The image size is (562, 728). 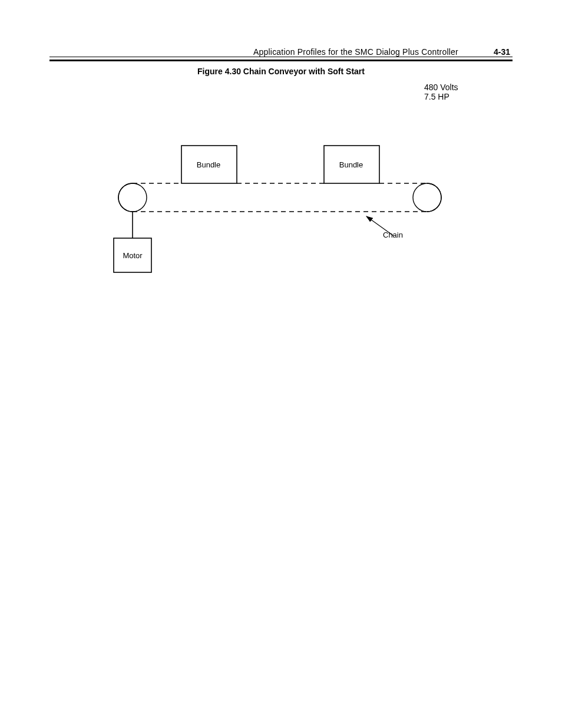 I want to click on chain-bottom-arc-left, so click(x=125, y=205).